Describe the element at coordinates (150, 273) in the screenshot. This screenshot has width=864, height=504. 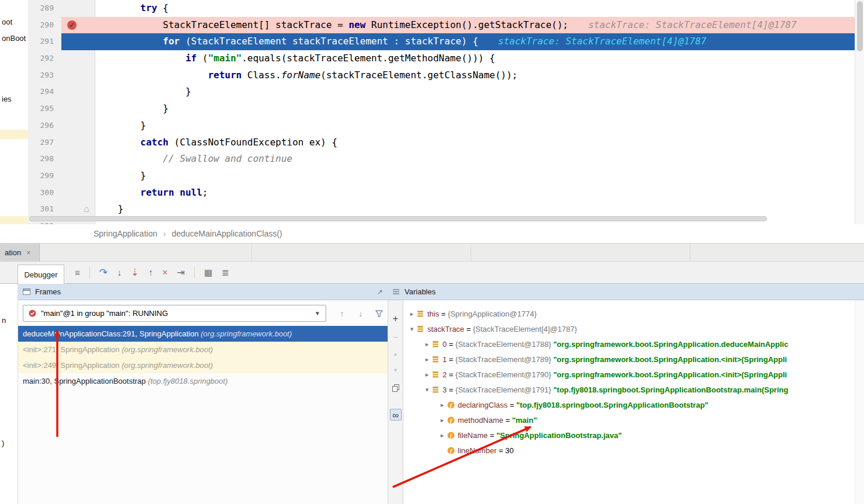
I see `step-out-icon: ↑` at that location.